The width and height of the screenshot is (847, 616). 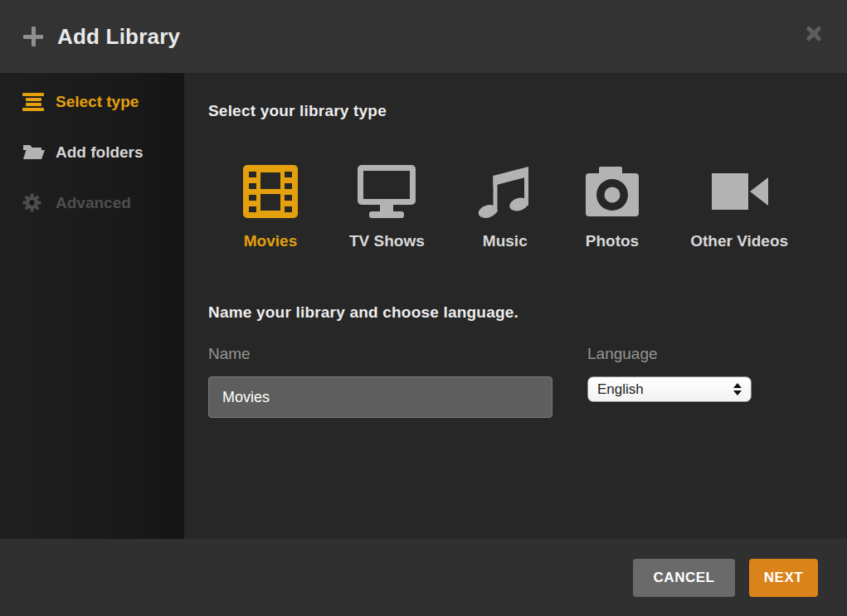 I want to click on film-icon, so click(x=270, y=192).